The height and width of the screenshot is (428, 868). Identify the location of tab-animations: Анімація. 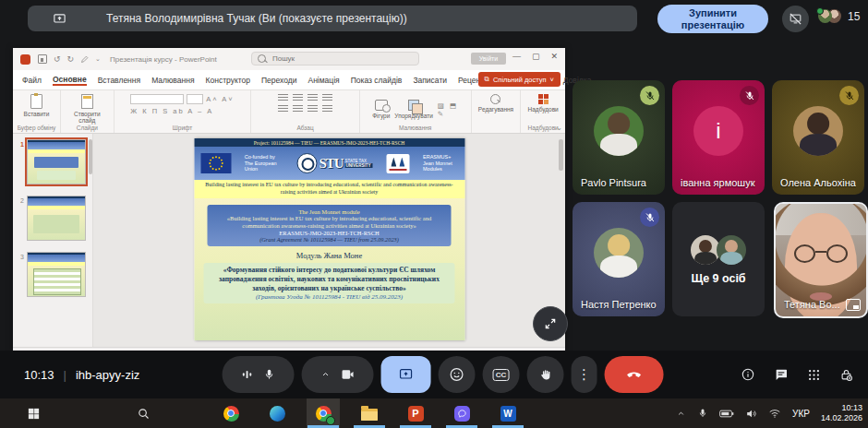
(324, 80).